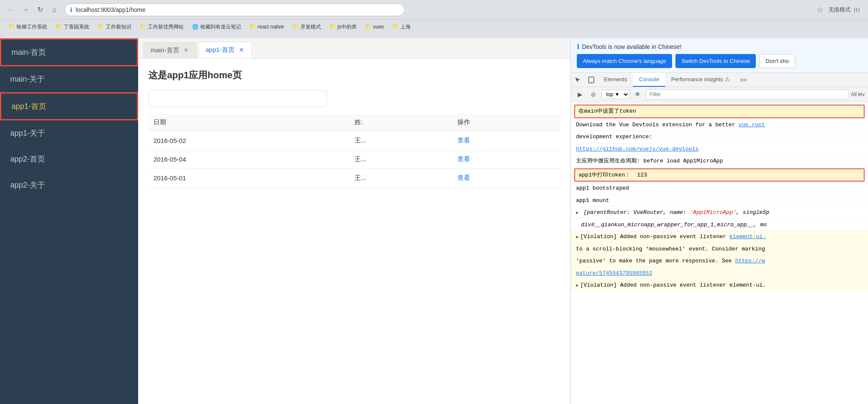  I want to click on console-line-violation5: ▶[Violation] Added non-passive event lis…, so click(719, 286).